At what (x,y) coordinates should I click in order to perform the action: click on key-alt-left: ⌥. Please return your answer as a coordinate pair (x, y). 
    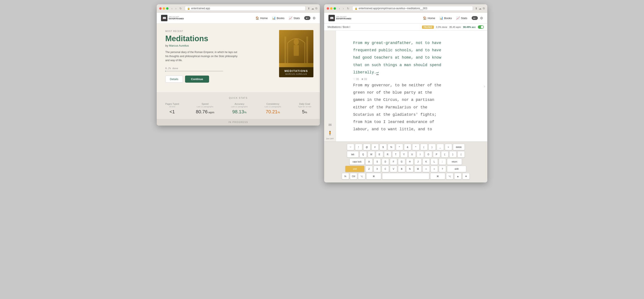
    Looking at the image, I should click on (362, 176).